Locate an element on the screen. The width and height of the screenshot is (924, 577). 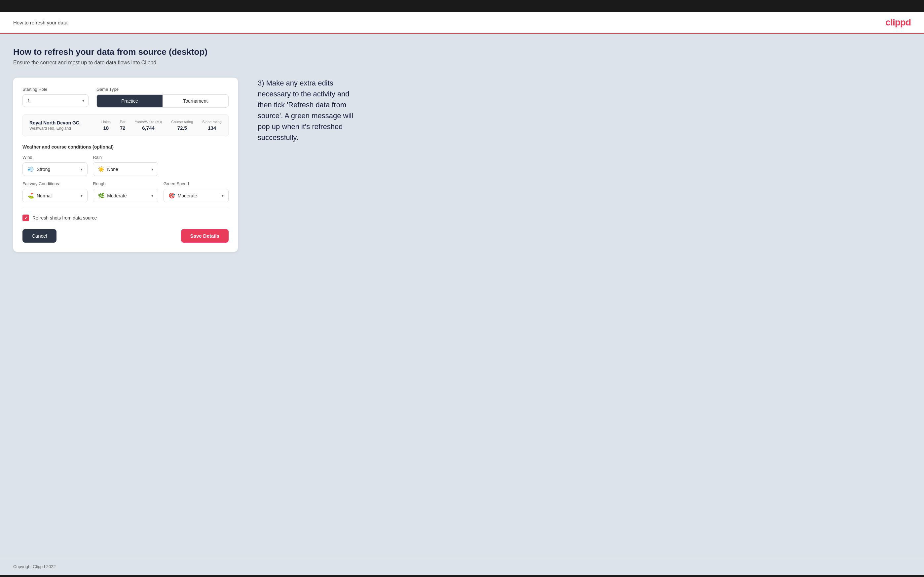
wind-icon: 💨 is located at coordinates (31, 169).